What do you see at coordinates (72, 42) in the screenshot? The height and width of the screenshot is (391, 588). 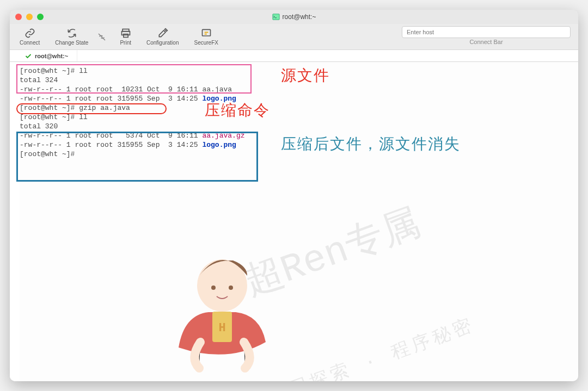 I see `toolbar-label: Change State` at bounding box center [72, 42].